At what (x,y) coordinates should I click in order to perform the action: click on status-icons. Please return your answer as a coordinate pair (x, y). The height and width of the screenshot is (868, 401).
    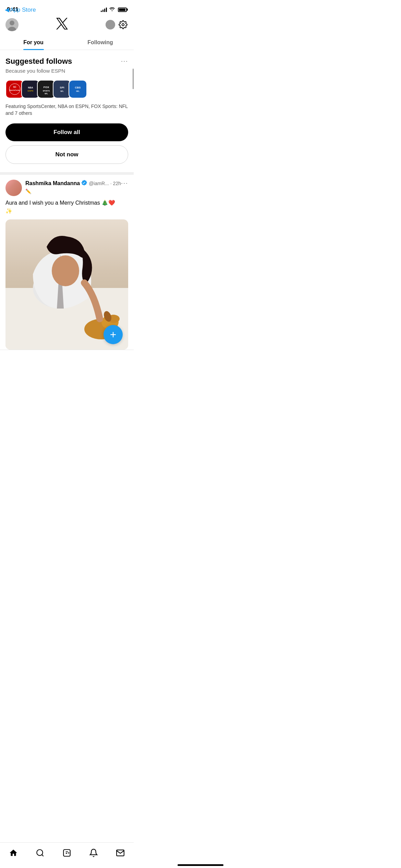
    Looking at the image, I should click on (114, 10).